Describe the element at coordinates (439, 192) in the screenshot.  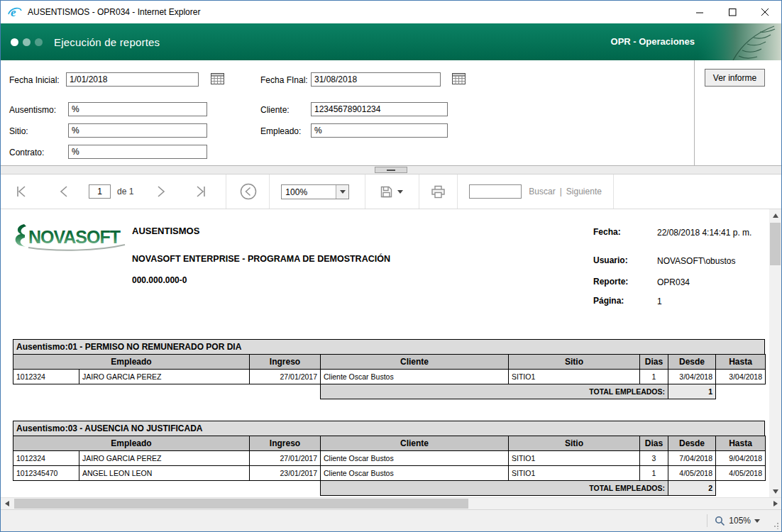
I see `print-icon` at that location.